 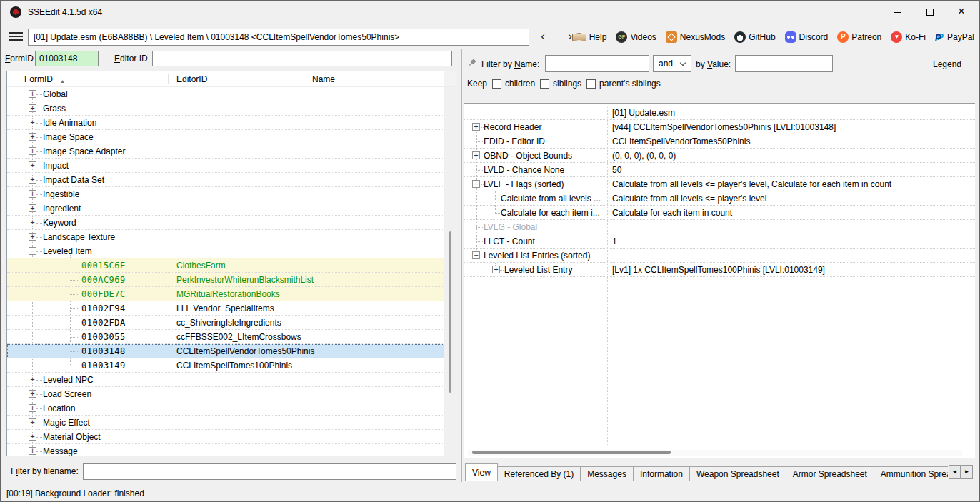 I want to click on minimize-button, so click(x=897, y=12).